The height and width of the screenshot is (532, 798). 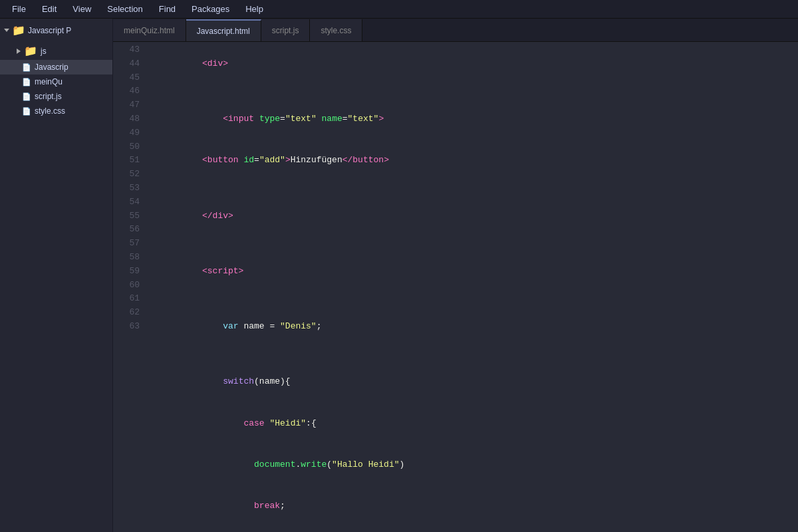 I want to click on code-line: <input type="text" name="text">, so click(x=474, y=119).